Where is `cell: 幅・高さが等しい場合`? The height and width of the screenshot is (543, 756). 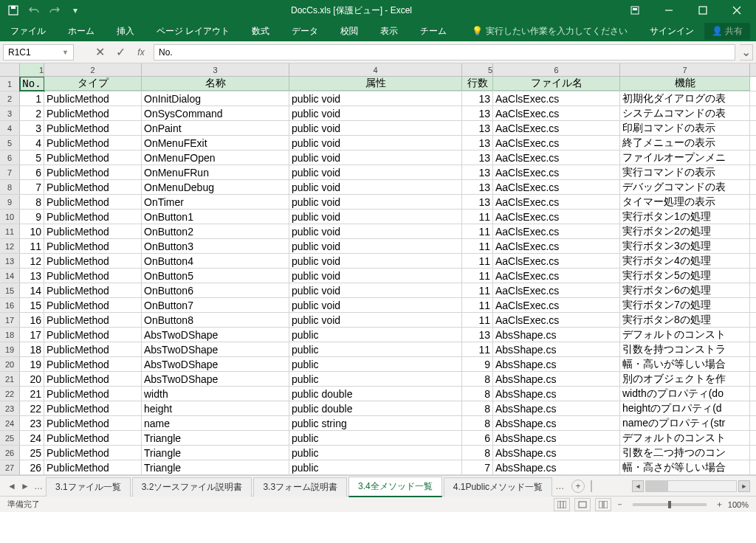
cell: 幅・高さが等しい場合 is located at coordinates (685, 468).